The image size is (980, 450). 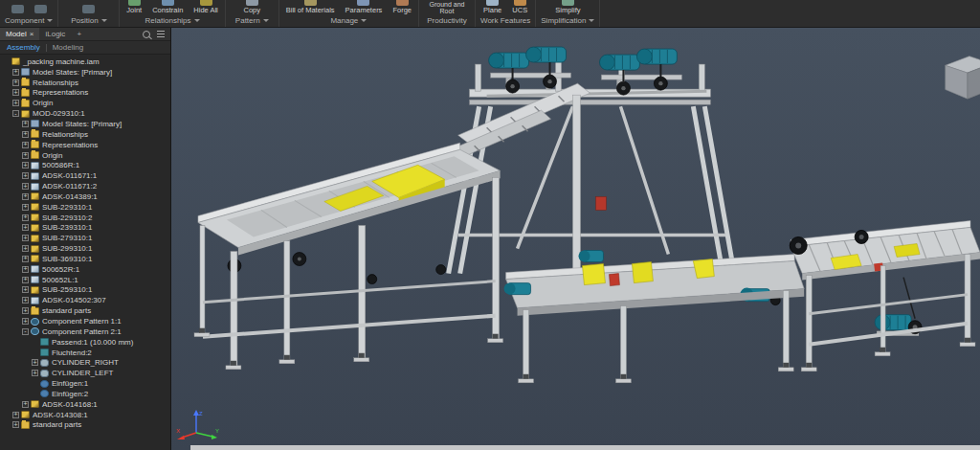 What do you see at coordinates (85, 373) in the screenshot?
I see `tree-item-cylinder-left: +CYLINDER_LEFT` at bounding box center [85, 373].